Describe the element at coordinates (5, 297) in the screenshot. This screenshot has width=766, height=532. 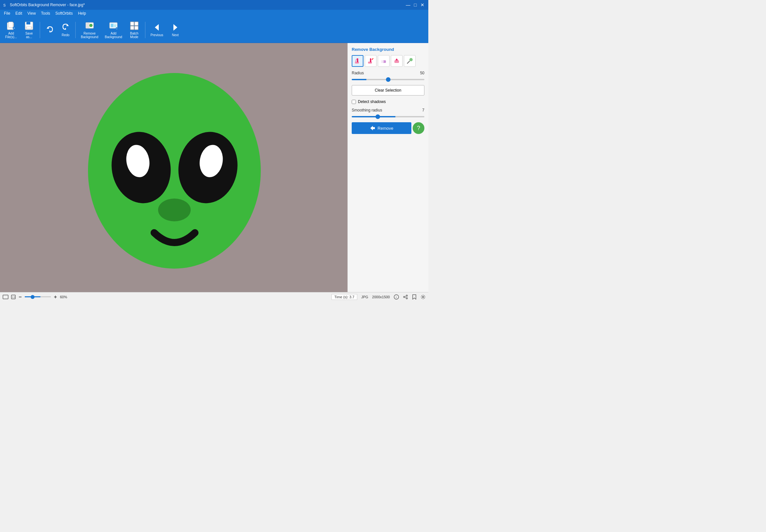
I see `fit-view-icon` at that location.